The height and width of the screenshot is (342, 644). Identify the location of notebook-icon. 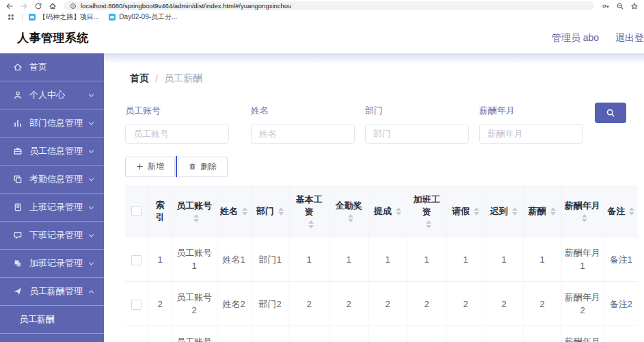
(18, 207).